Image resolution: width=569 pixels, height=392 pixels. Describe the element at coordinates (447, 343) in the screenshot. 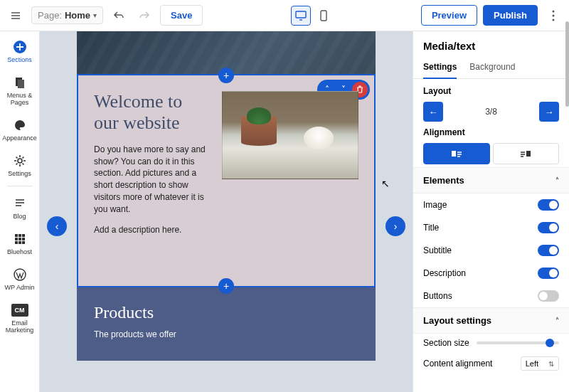

I see `section-size-label: Section size` at that location.